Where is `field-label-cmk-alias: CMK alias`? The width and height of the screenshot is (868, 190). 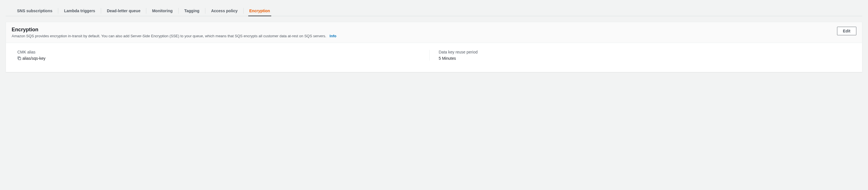
field-label-cmk-alias: CMK alias is located at coordinates (223, 52).